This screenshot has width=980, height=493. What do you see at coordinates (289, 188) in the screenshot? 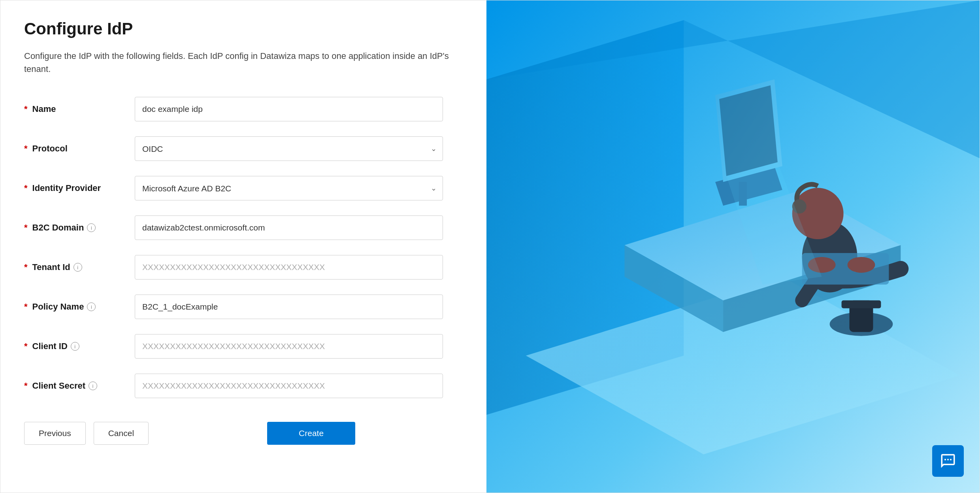
I see `identity-provider-select-wrapper: Microsoft Azure AD B2C Azure AD Okta Aut…` at bounding box center [289, 188].